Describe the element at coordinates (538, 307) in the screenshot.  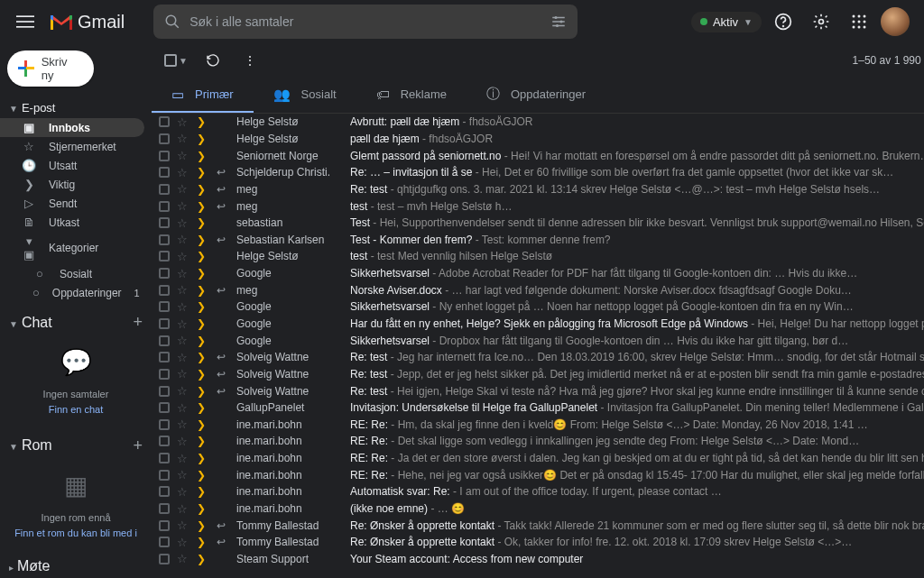
I see `mail-row: ☆❯GoogleSikkerhetsvarsel - Ny enhet logg…` at that location.